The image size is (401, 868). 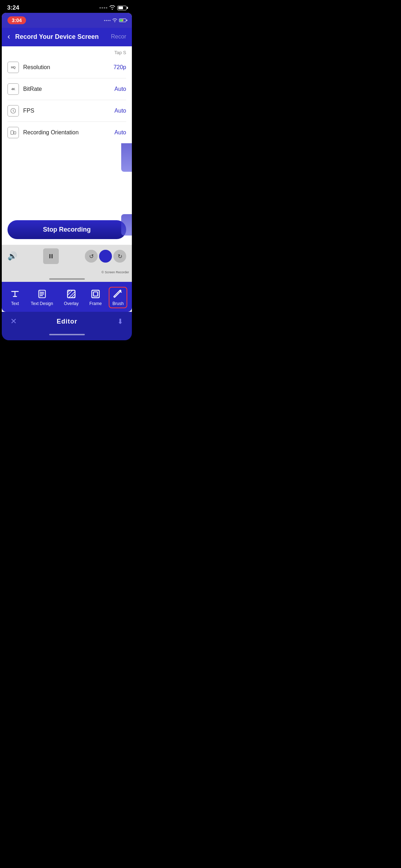 I want to click on orientation-label: Recording Orientation, so click(x=69, y=133).